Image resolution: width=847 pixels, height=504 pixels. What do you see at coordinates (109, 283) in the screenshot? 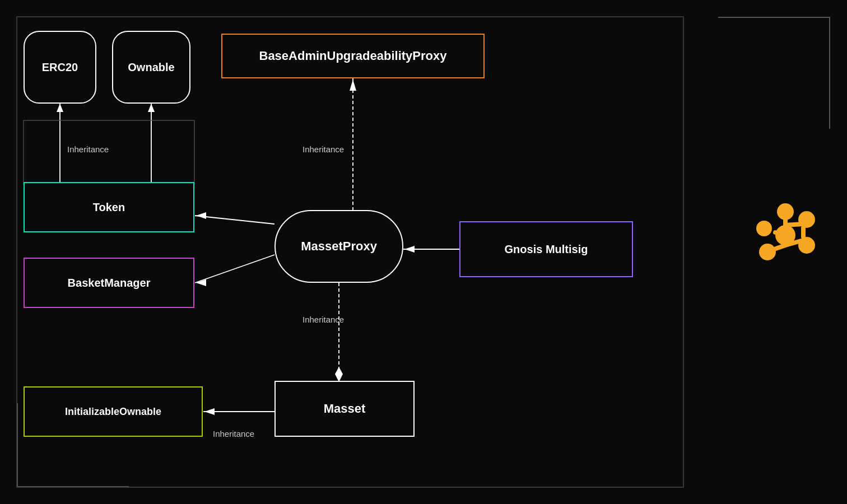
I see `node-basket-manager: BasketManager` at bounding box center [109, 283].